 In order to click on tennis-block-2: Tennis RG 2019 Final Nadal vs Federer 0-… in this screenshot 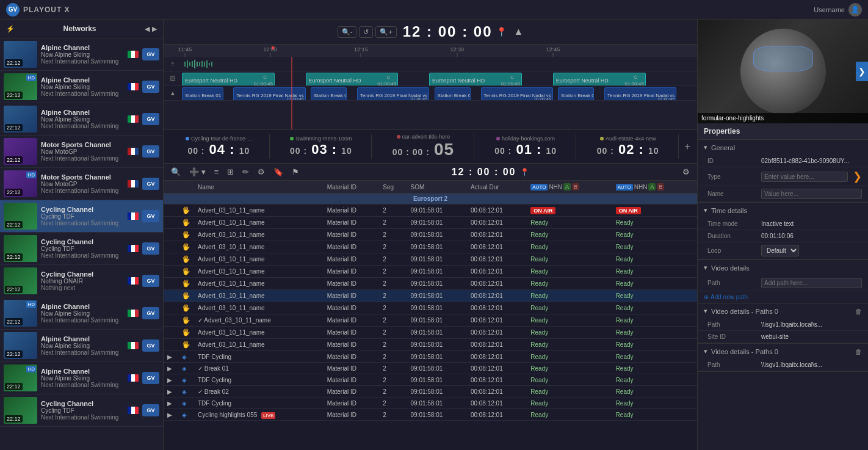, I will do `click(393, 94)`.